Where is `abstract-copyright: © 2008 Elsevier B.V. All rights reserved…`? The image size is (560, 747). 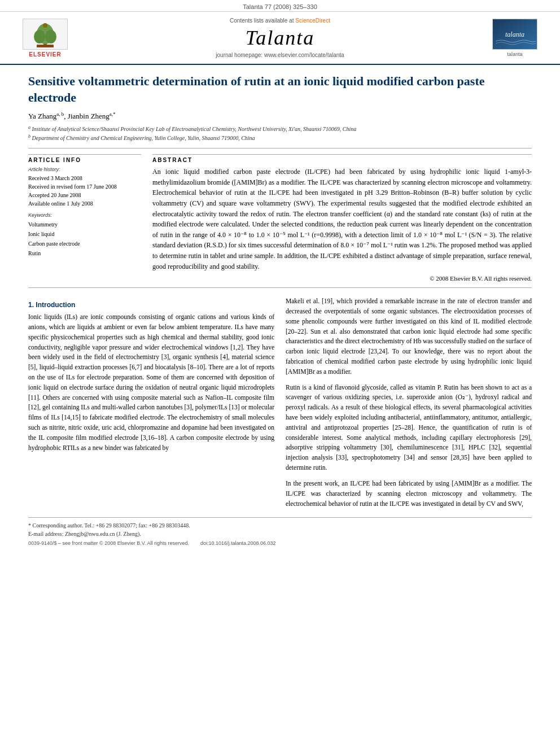 abstract-copyright: © 2008 Elsevier B.V. All rights reserved… is located at coordinates (342, 278).